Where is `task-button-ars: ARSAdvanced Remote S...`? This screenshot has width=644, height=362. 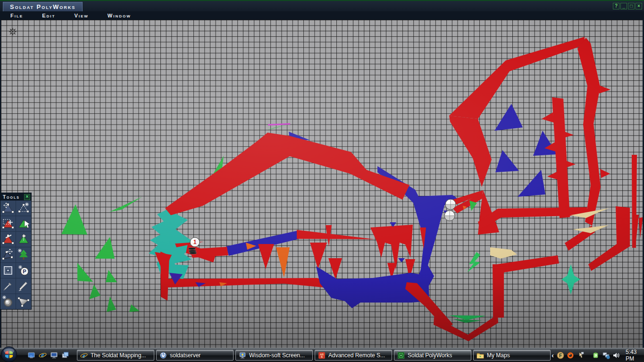 task-button-ars: ARSAdvanced Remote S... is located at coordinates (353, 355).